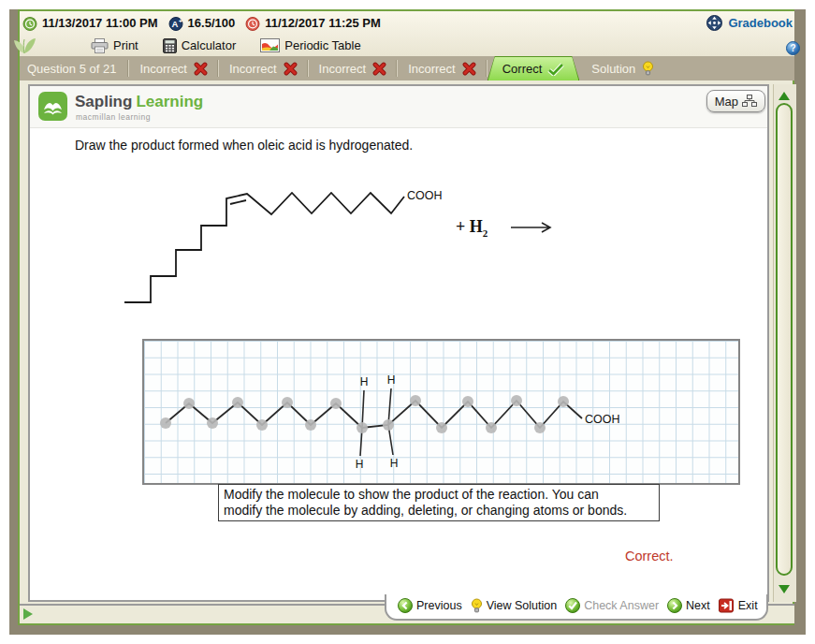 Image resolution: width=815 pixels, height=644 pixels. What do you see at coordinates (726, 101) in the screenshot?
I see `map-button-label: Map` at bounding box center [726, 101].